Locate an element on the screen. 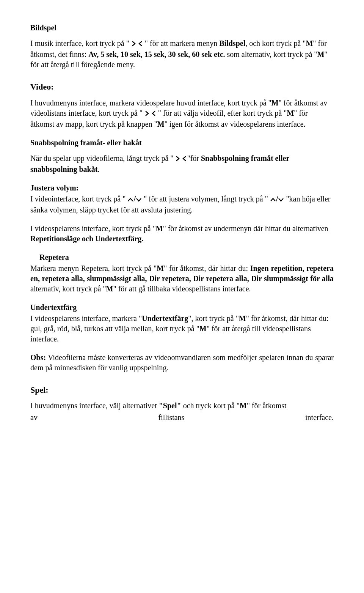 The image size is (364, 593). text: Videofilerna måste konverteras av videoo… is located at coordinates (182, 363).